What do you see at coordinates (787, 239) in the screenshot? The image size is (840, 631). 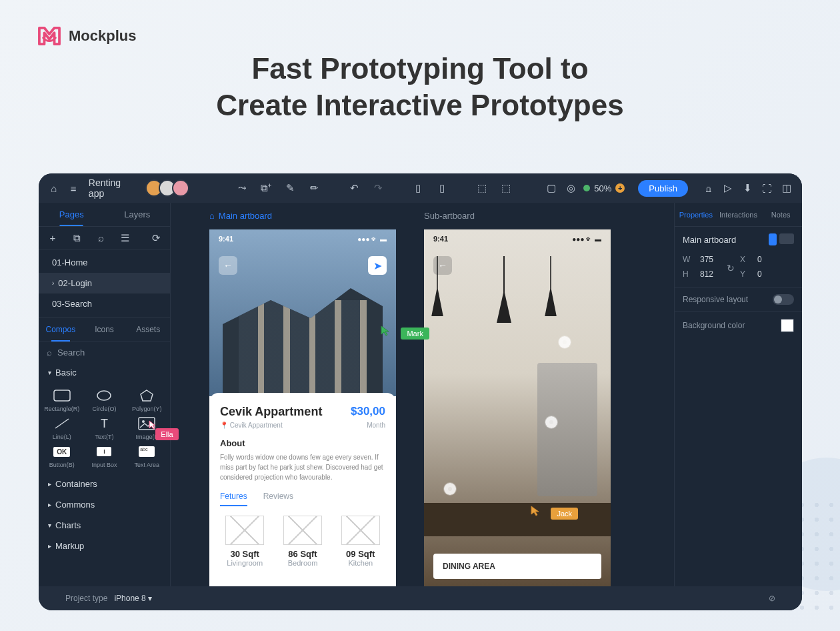 I see `landscape-icon` at bounding box center [787, 239].